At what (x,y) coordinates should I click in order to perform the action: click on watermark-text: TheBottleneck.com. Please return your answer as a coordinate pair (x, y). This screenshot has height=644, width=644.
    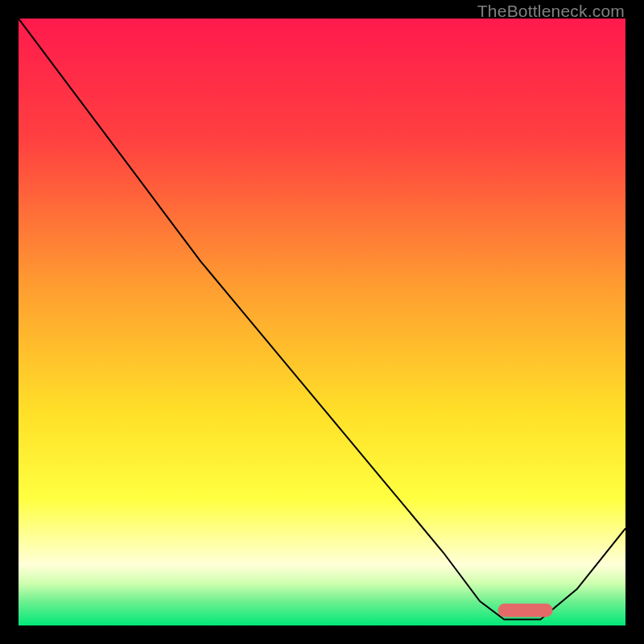
    Looking at the image, I should click on (551, 11).